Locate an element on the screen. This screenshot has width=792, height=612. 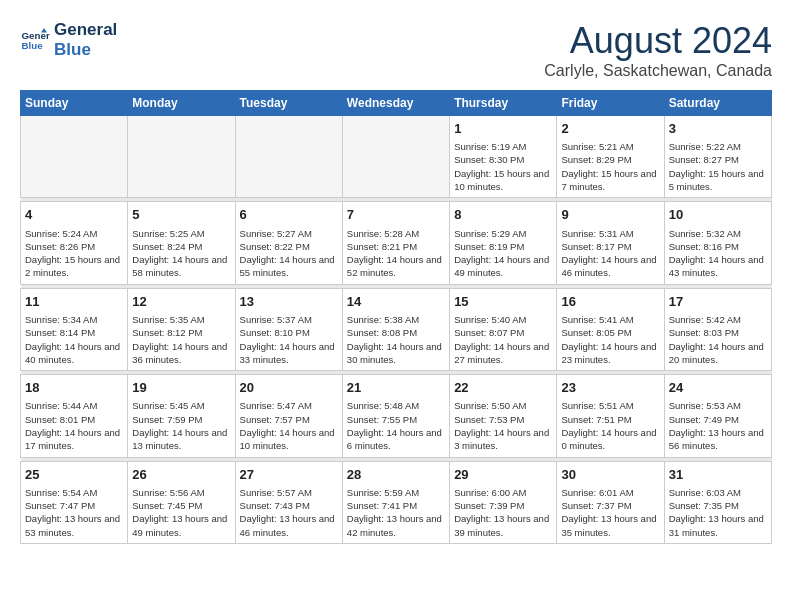
calendar-week-row: 4Sunrise: 5:24 AM Sunset: 8:26 PM Daylig… is located at coordinates (396, 243).